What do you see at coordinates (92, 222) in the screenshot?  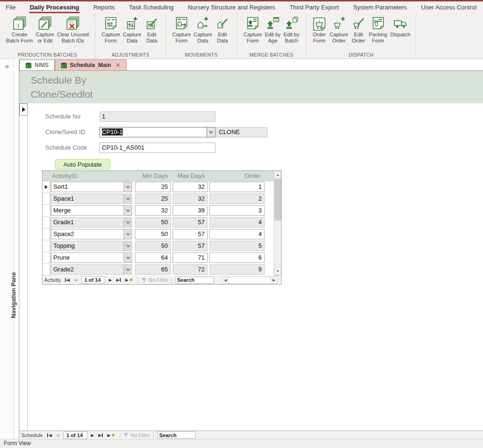 I see `activity-combo: Grade1` at bounding box center [92, 222].